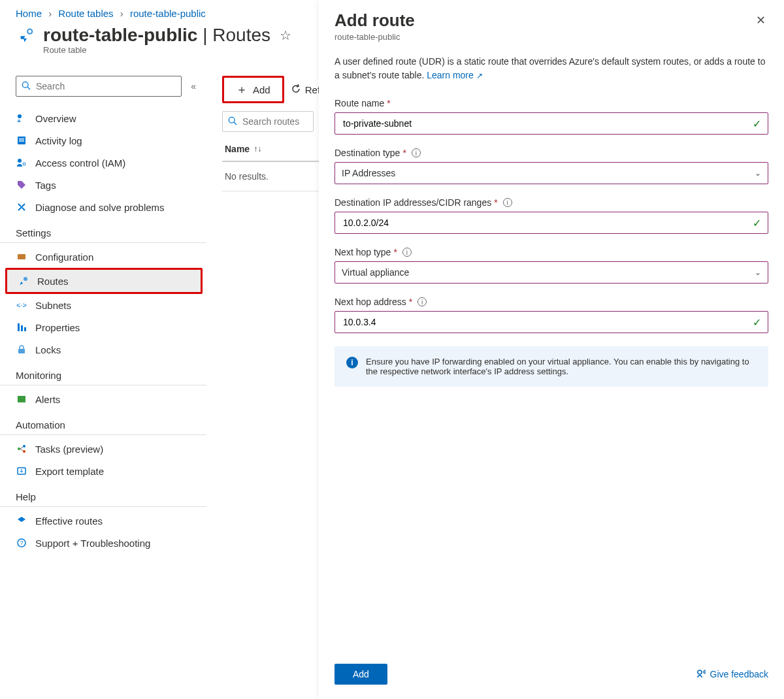  Describe the element at coordinates (103, 449) in the screenshot. I see `sidebar-item-tasks: Tasks (preview)` at that location.